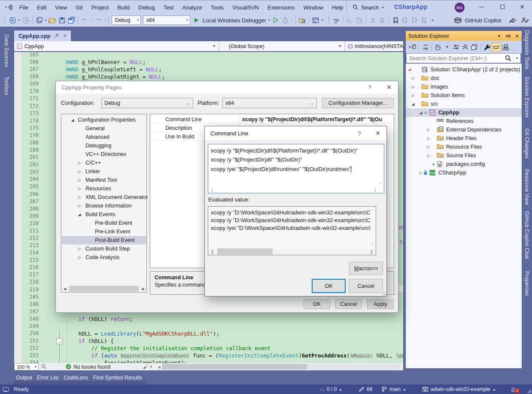 Image resolution: width=532 pixels, height=394 pixels. I want to click on scroll-right-icon: ❭, so click(375, 190).